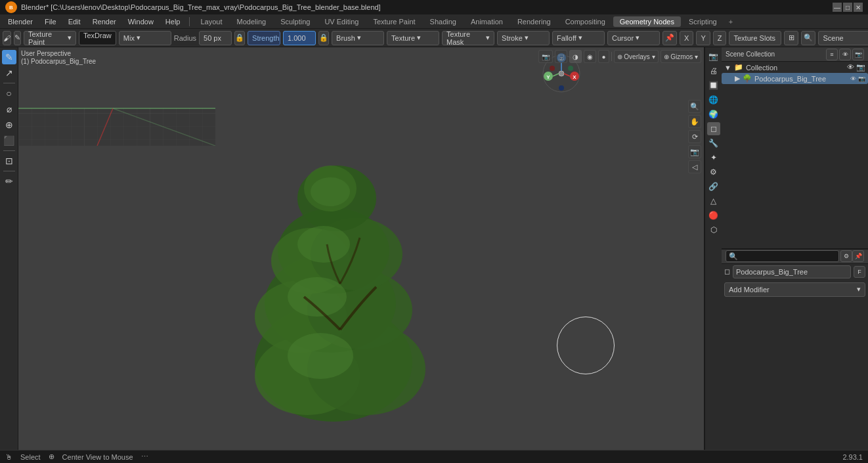 Image resolution: width=868 pixels, height=463 pixels. I want to click on props-tab-object: ◻, so click(714, 129).